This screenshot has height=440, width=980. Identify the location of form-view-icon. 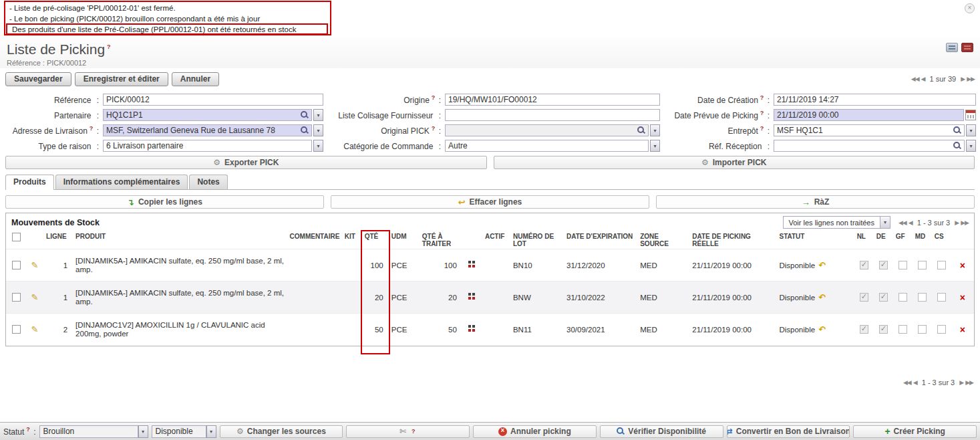
(967, 47).